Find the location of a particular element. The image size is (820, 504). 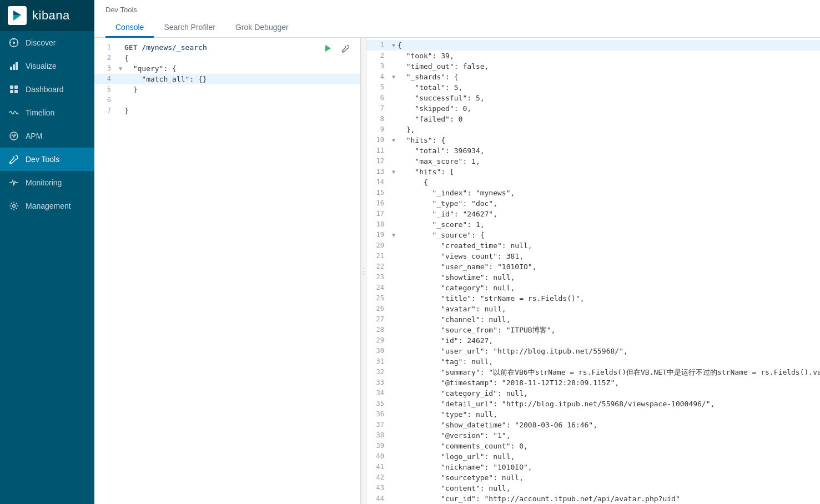

sidebar-item-dashboard: Dashboard is located at coordinates (47, 89).